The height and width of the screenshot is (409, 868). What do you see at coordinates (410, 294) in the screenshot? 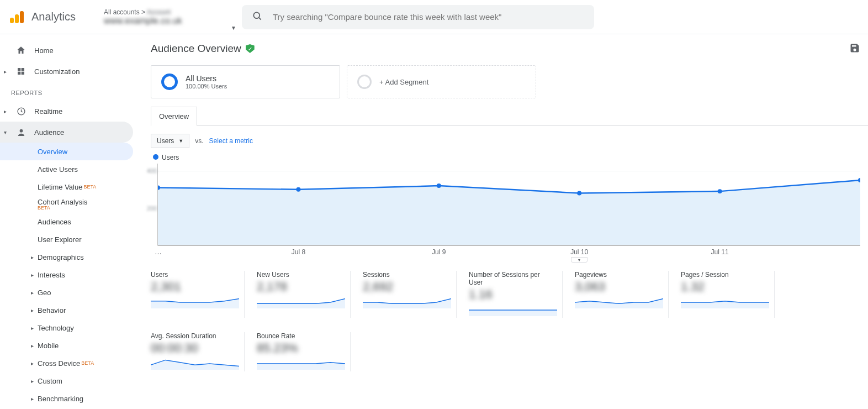
I see `kpi-card: Sessions 2,692` at bounding box center [410, 294].